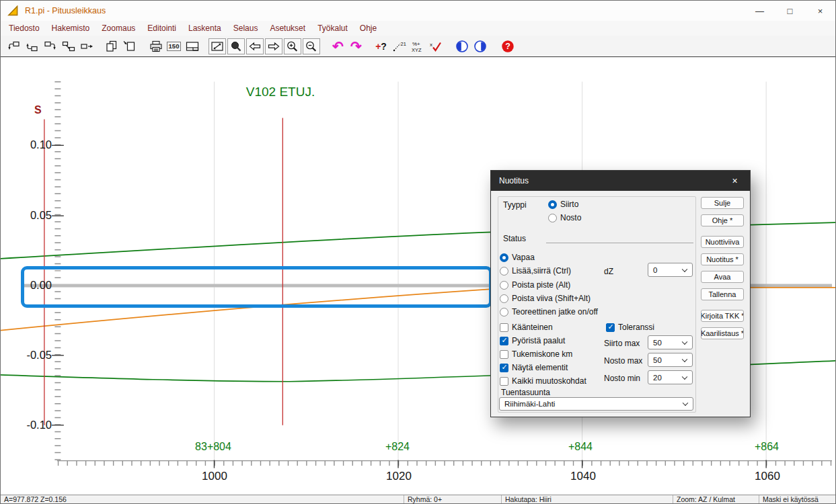 This screenshot has width=836, height=504. What do you see at coordinates (156, 46) in the screenshot?
I see `print-icon` at bounding box center [156, 46].